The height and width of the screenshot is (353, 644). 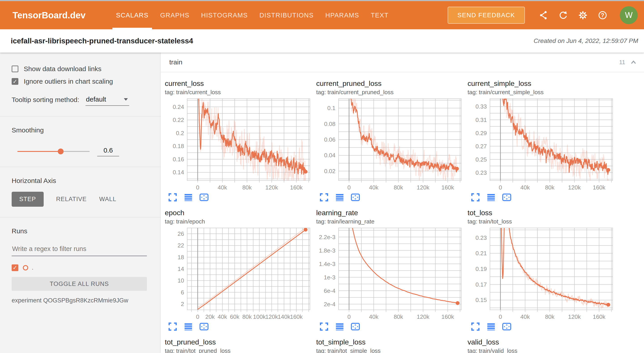 I want to click on refresh-icon, so click(x=563, y=15).